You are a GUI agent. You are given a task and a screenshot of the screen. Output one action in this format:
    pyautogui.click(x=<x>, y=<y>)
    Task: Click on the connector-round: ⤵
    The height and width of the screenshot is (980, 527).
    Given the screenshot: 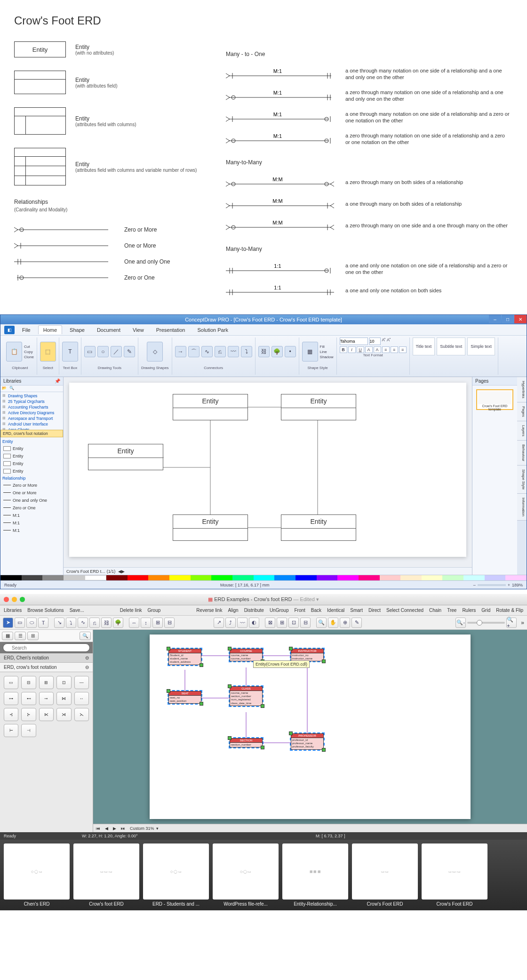 What is the action you would take?
    pyautogui.click(x=247, y=352)
    